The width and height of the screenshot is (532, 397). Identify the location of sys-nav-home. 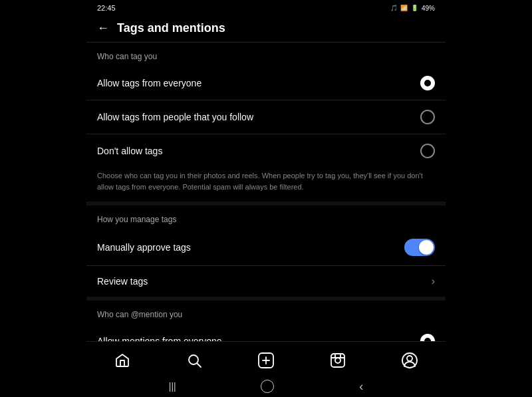
(267, 386).